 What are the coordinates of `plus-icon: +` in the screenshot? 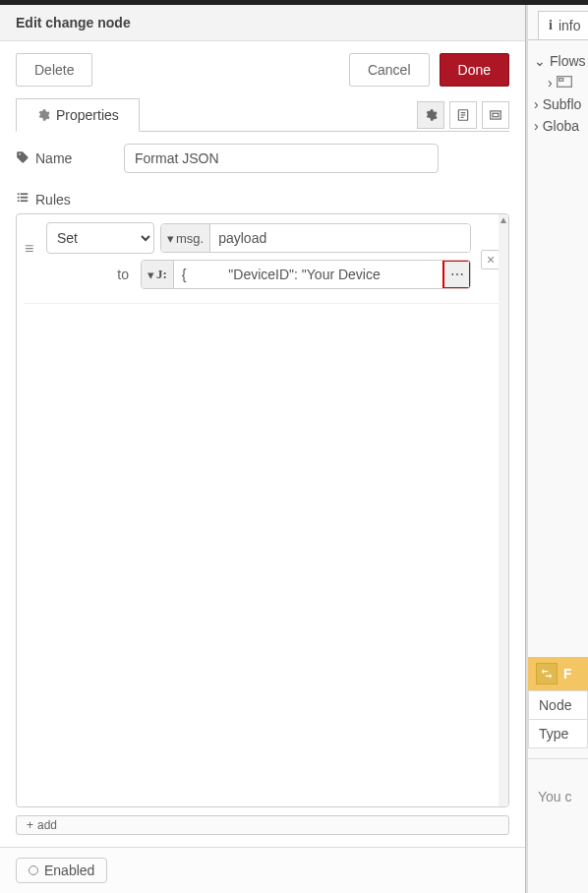 It's located at (29, 825).